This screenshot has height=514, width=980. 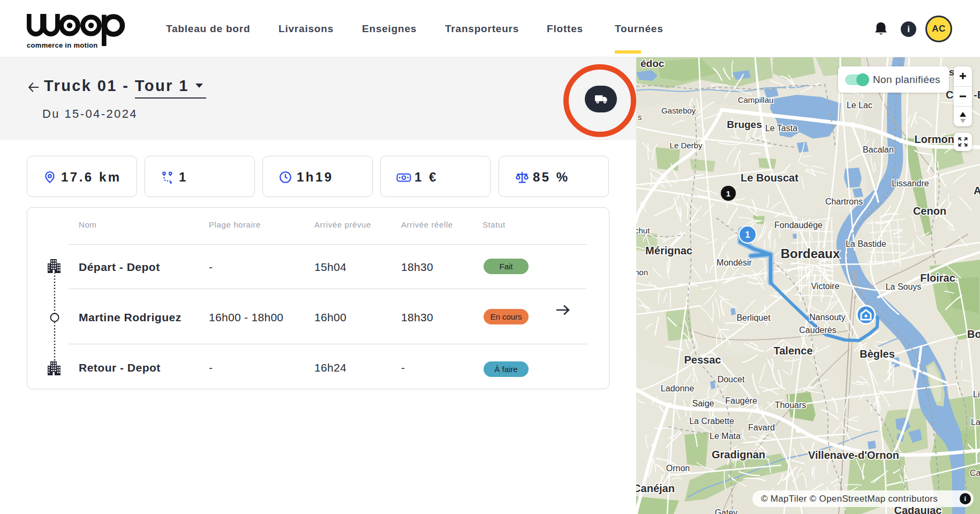 I want to click on svg-text: Campillau, so click(x=756, y=100).